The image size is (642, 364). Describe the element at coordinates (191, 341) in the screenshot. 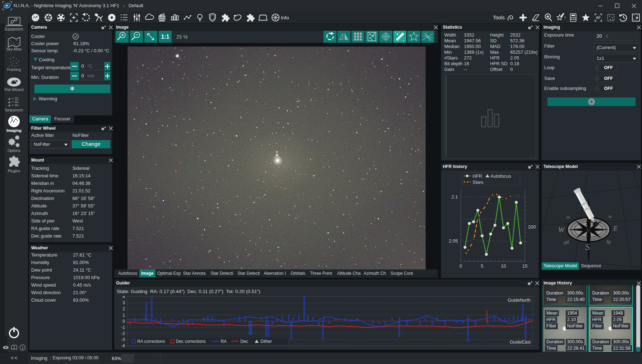

I see `svg-text: Dec corrections` at that location.